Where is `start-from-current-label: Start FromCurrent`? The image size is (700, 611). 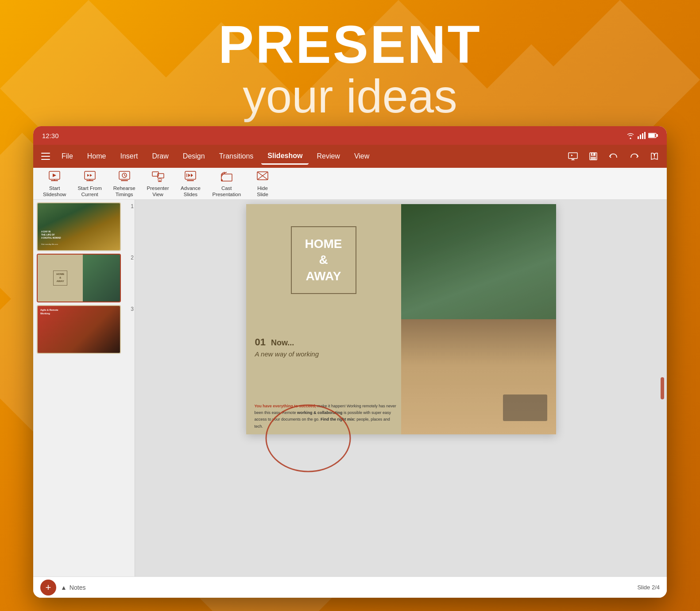 start-from-current-label: Start FromCurrent is located at coordinates (89, 192).